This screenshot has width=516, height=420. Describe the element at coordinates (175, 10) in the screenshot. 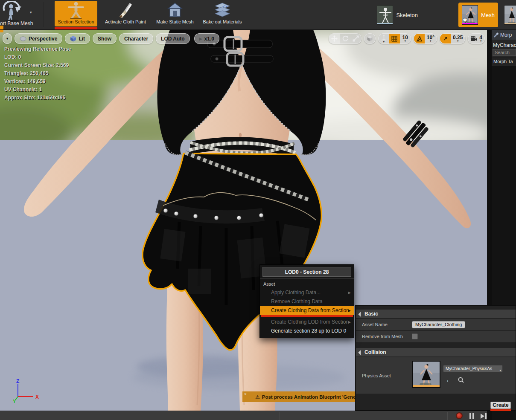

I see `house-icon` at that location.